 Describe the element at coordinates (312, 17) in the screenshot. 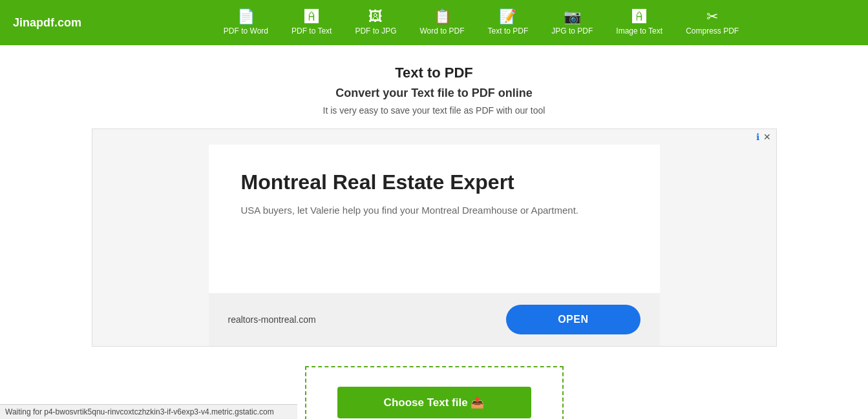

I see `pdf-to-text-icon: 🅰` at that location.